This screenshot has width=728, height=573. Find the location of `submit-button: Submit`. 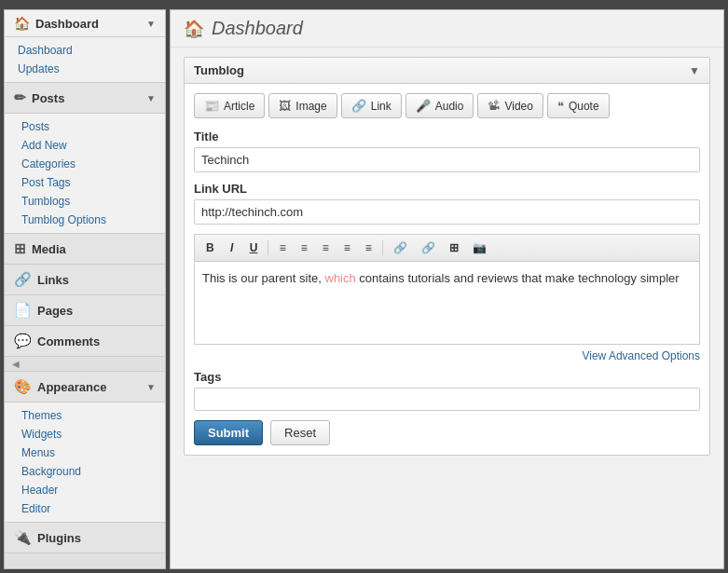

submit-button: Submit is located at coordinates (228, 432).